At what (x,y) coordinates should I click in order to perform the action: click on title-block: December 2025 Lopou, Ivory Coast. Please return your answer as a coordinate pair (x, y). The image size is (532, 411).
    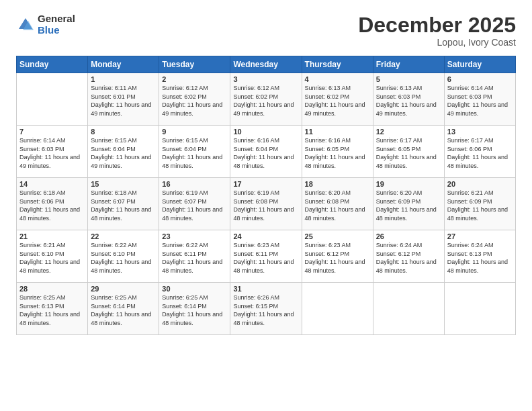
    Looking at the image, I should click on (437, 31).